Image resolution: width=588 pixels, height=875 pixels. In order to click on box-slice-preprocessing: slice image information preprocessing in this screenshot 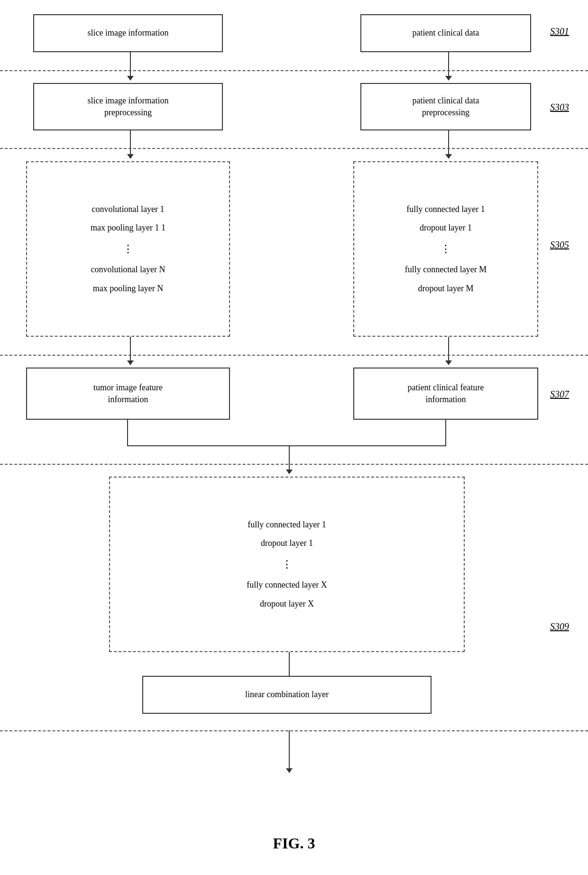, I will do `click(128, 107)`.